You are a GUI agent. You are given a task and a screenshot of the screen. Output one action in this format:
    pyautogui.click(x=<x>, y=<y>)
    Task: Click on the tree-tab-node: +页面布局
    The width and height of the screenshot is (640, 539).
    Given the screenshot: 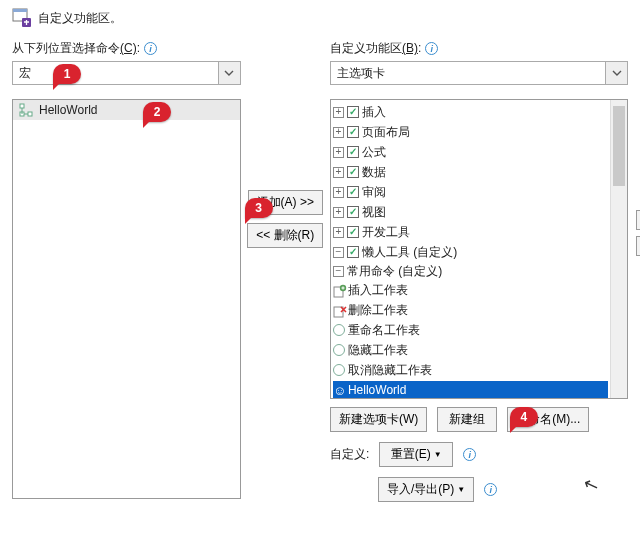 What is the action you would take?
    pyautogui.click(x=479, y=132)
    